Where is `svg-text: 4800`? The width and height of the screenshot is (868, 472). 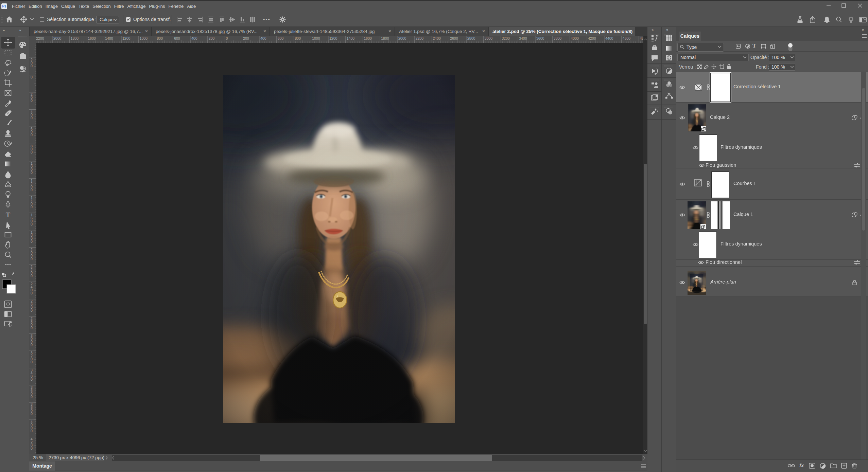
svg-text: 4800 is located at coordinates (642, 38).